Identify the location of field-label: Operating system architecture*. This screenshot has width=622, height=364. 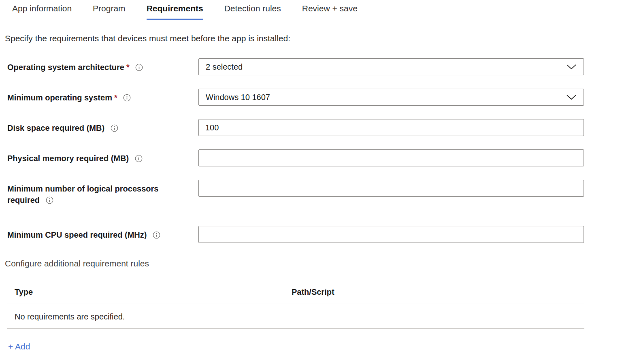
(103, 66).